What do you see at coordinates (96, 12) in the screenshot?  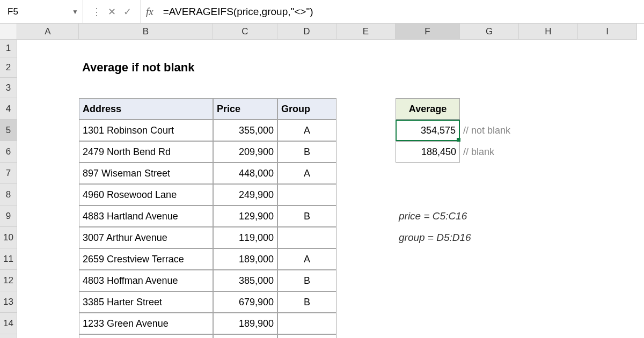 I see `dots-icon: ⋮` at bounding box center [96, 12].